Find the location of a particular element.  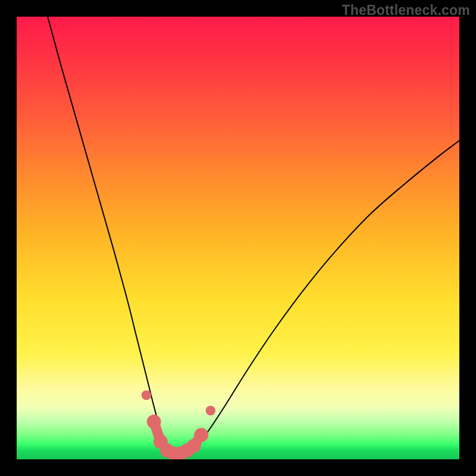

watermark-text: TheBottleneck.com is located at coordinates (406, 11).